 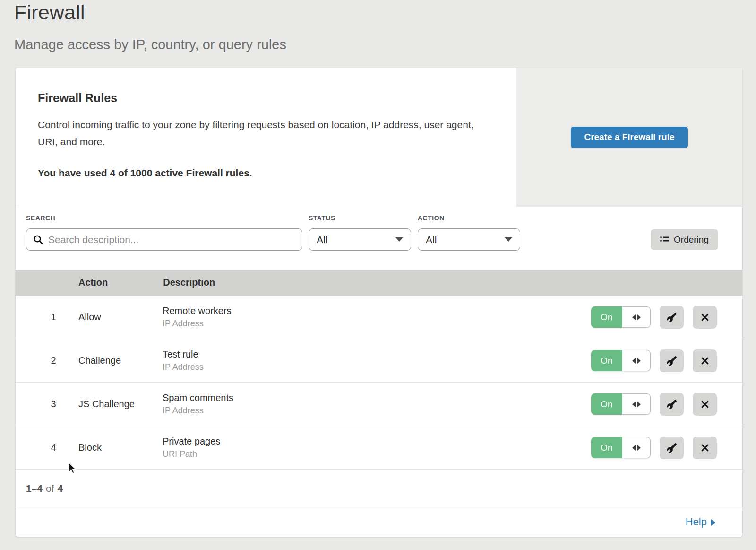 I want to click on rule-row: 1 Allow Remote workers IP Address On, so click(x=379, y=317).